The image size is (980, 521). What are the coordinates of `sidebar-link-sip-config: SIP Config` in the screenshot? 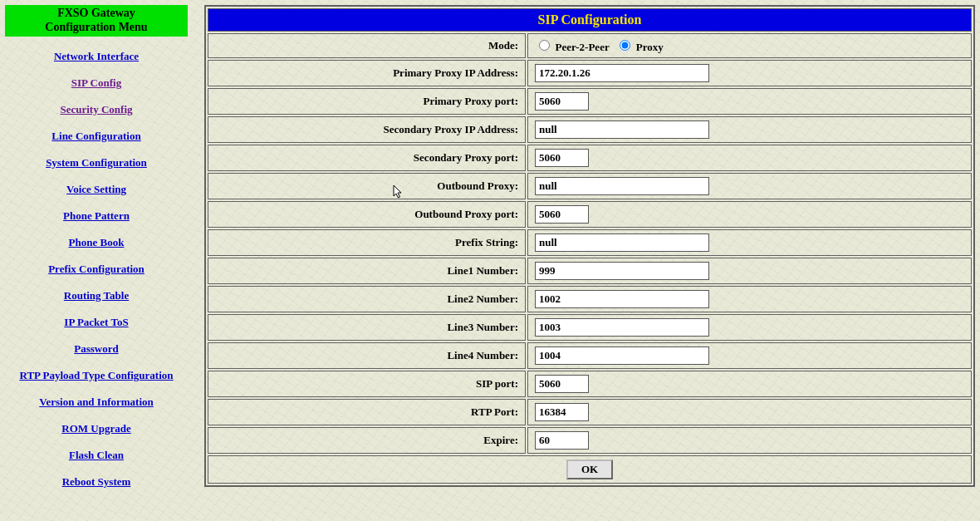 It's located at (96, 83).